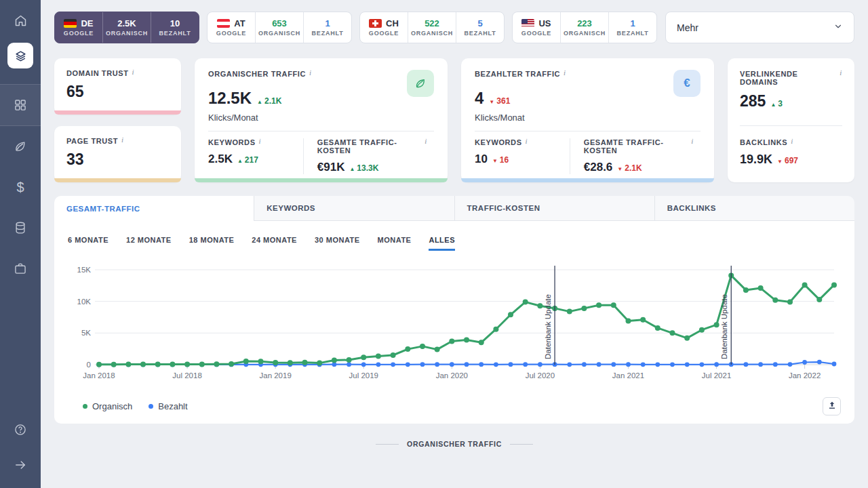  What do you see at coordinates (528, 23) in the screenshot?
I see `flag-us-icon` at bounding box center [528, 23].